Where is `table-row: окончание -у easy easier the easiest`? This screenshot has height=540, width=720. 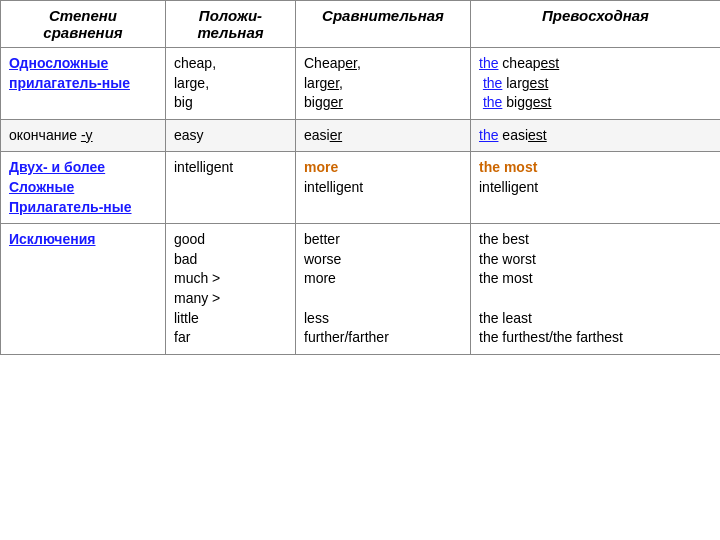
table-row: окончание -у easy easier the easiest is located at coordinates (361, 136).